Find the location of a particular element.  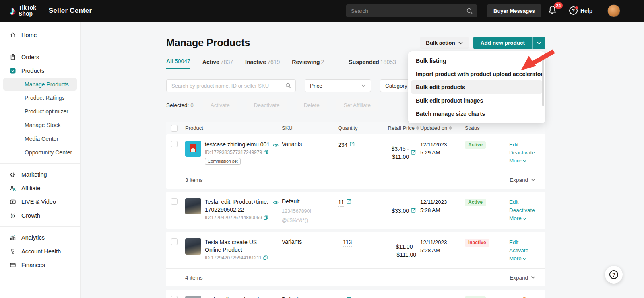

deactivate-button: Deactivate is located at coordinates (267, 105).